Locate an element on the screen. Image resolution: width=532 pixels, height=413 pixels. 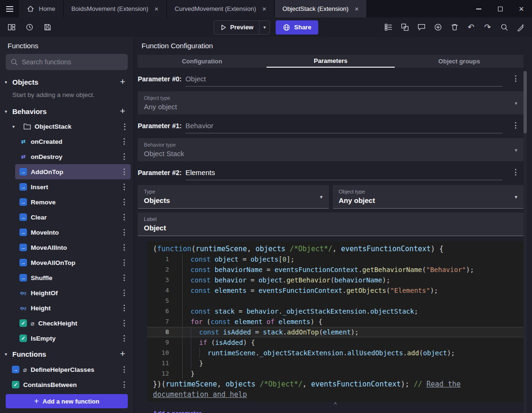
main-menu-icon is located at coordinates (9, 9).